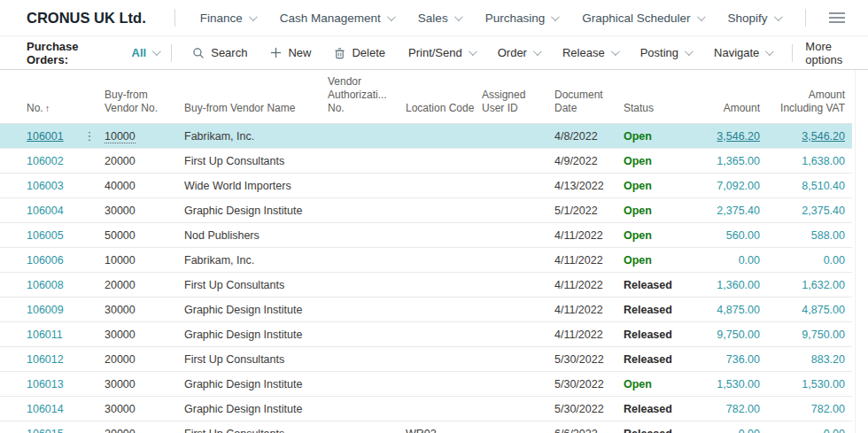  Describe the element at coordinates (824, 211) in the screenshot. I see `amount-incl-vat-link: 2,375.40` at that location.